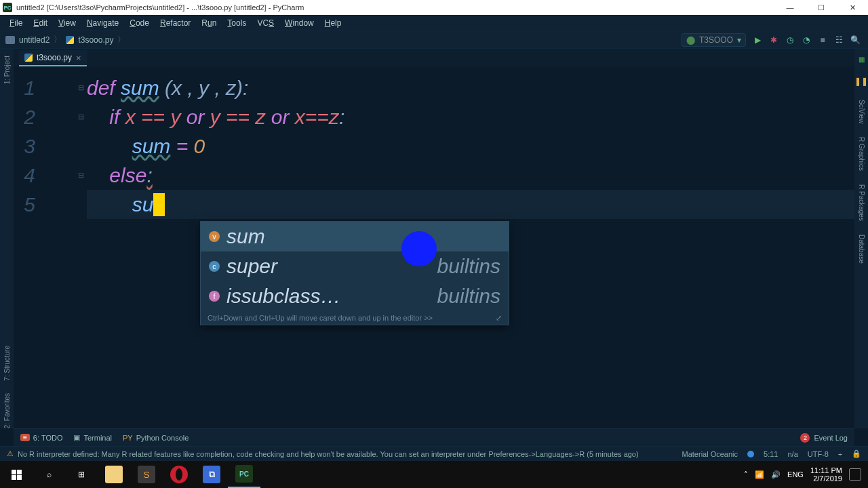  I want to click on completion-item: c super builtins, so click(355, 266).